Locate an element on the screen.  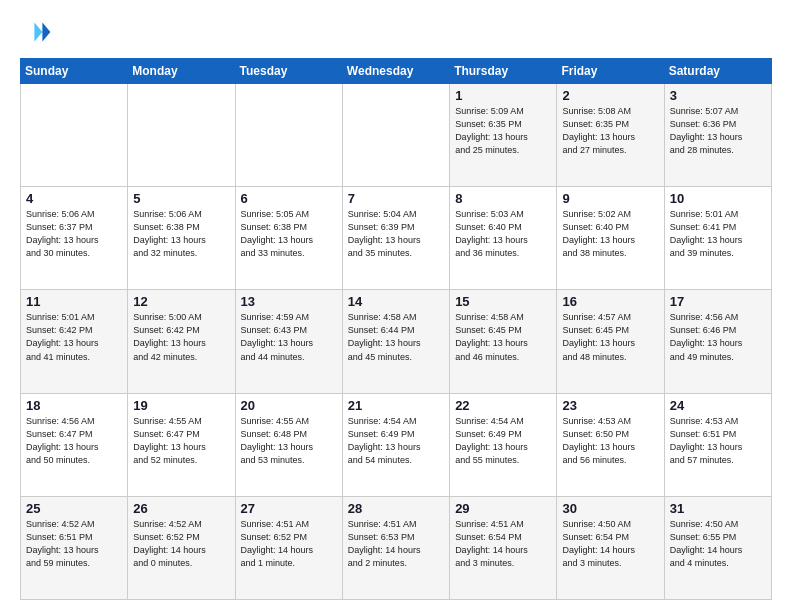
calendar-day-5: 5Sunrise: 5:06 AM Sunset: 6:38 PM Daylig… is located at coordinates (182, 238).